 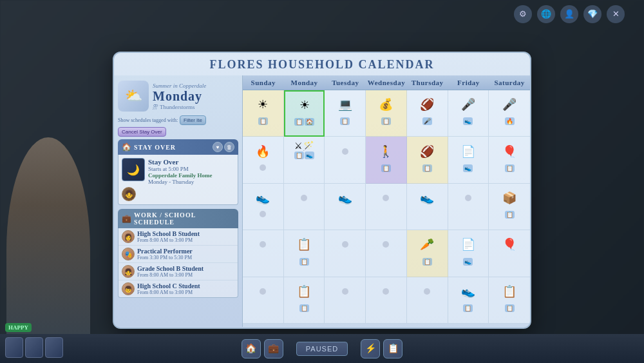 What do you see at coordinates (309, 155) in the screenshot?
I see `cell-badge: 👟` at bounding box center [309, 155].